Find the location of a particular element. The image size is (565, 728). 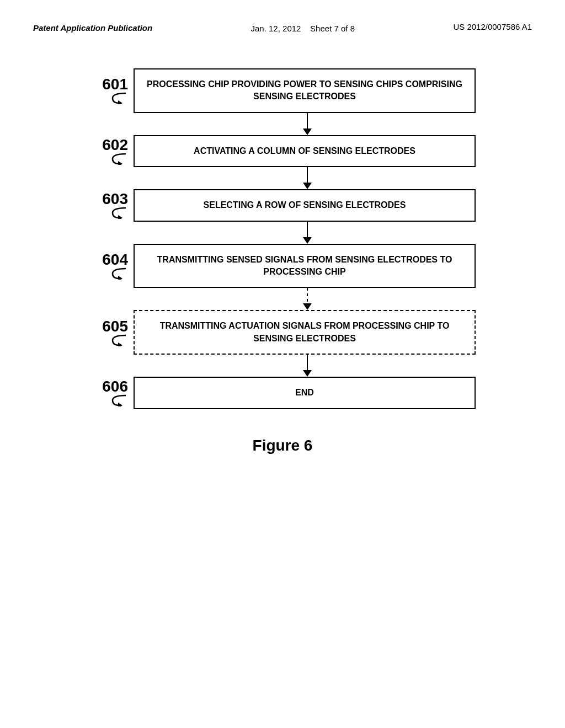

step-row-602: 602ACTIVATING A COLUMN OF SENSING ELECTR… is located at coordinates (282, 151).